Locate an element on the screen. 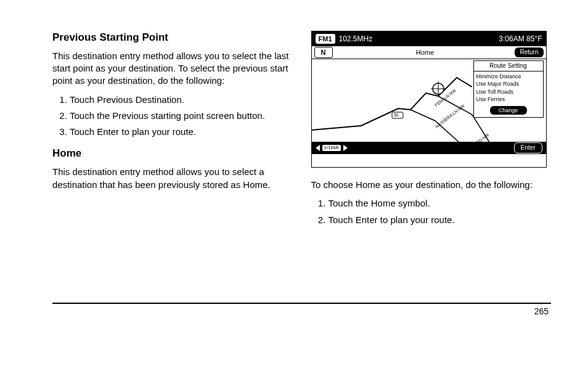  route-opt-1: Minimize Distance is located at coordinates (508, 76).